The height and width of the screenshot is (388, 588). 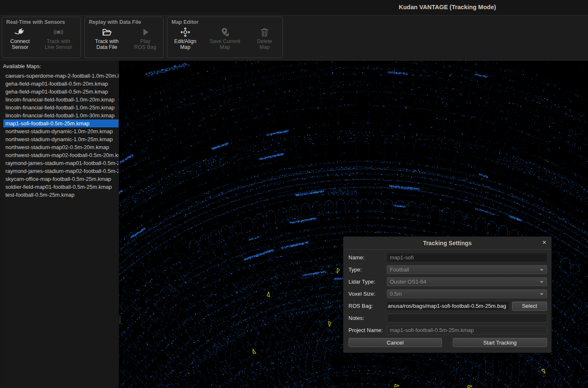 I want to click on toolbar-button-label: Track with Live Sensor, so click(x=58, y=44).